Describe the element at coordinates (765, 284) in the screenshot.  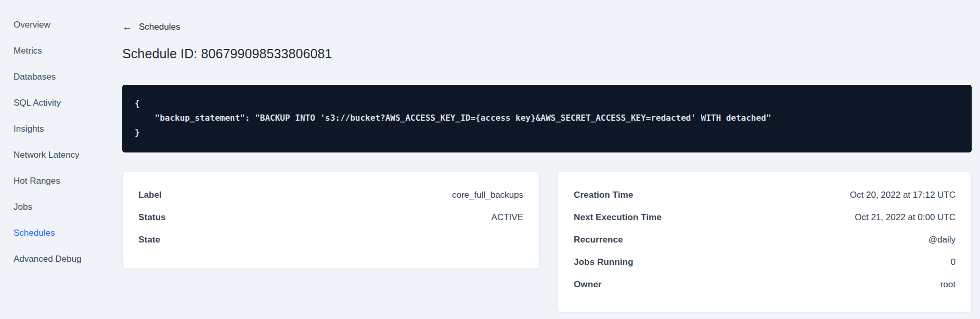
I see `detail-row: Ownerroot` at that location.